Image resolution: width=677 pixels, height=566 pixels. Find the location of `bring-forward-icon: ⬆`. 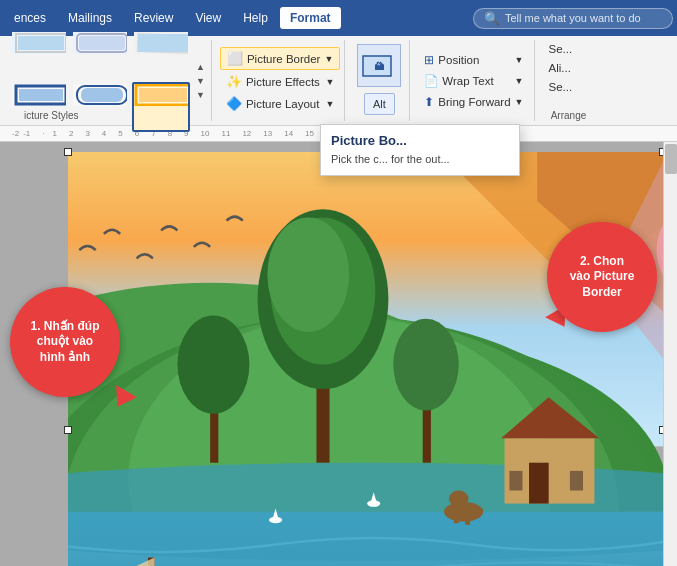

bring-forward-icon: ⬆ is located at coordinates (429, 102).